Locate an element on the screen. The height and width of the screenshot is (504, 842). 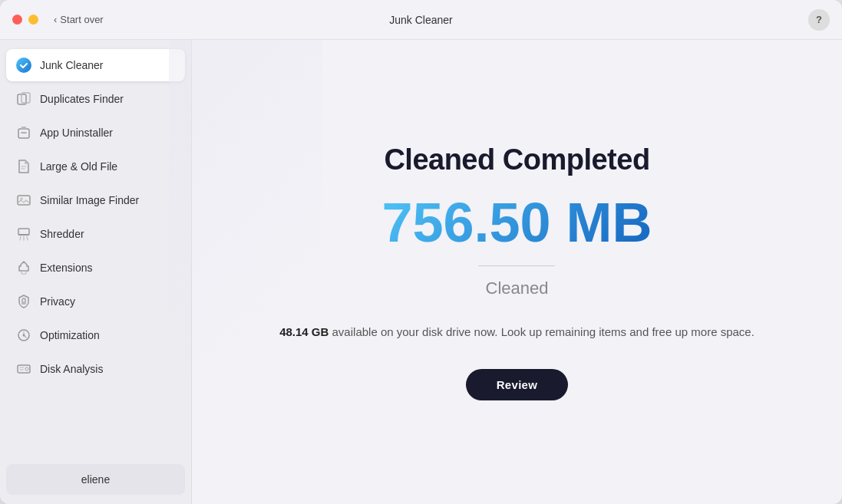
sidebar-item-label: Disk Analysis is located at coordinates (71, 369).